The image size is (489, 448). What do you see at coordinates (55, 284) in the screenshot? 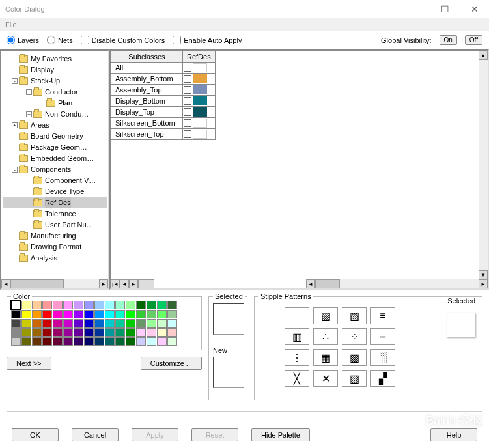
I see `tree-h-scrollbar: ◄►` at bounding box center [55, 284].